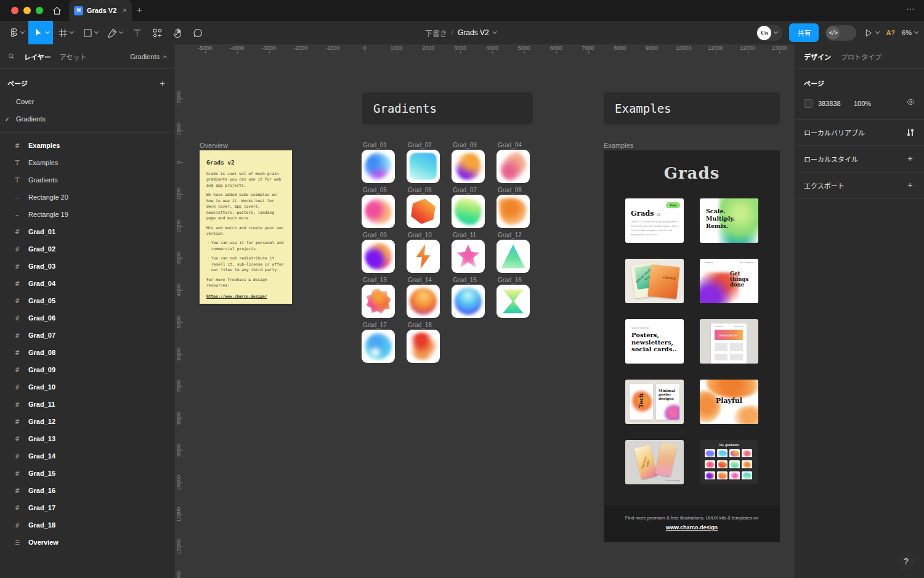 The height and width of the screenshot is (578, 924). I want to click on section-action-icon, so click(910, 159).